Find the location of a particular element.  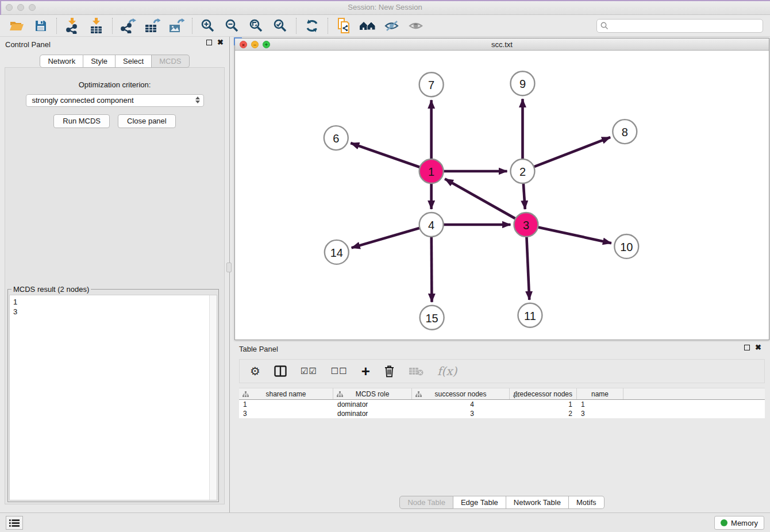

export-image-button is located at coordinates (176, 26).